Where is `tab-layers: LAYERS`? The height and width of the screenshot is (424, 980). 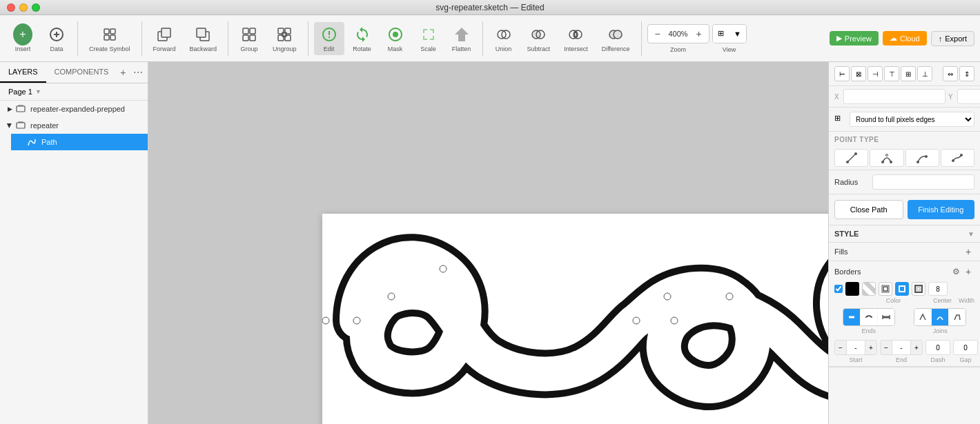
tab-layers: LAYERS is located at coordinates (23, 72).